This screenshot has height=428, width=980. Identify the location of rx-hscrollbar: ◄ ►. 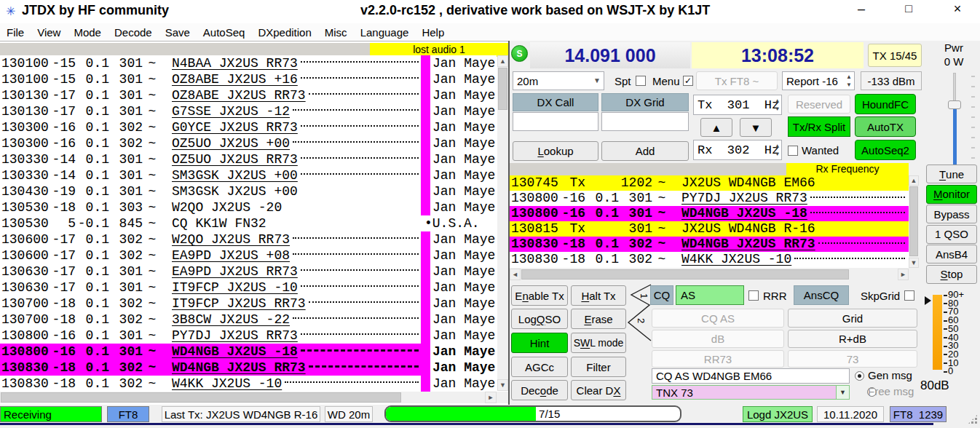
(709, 274).